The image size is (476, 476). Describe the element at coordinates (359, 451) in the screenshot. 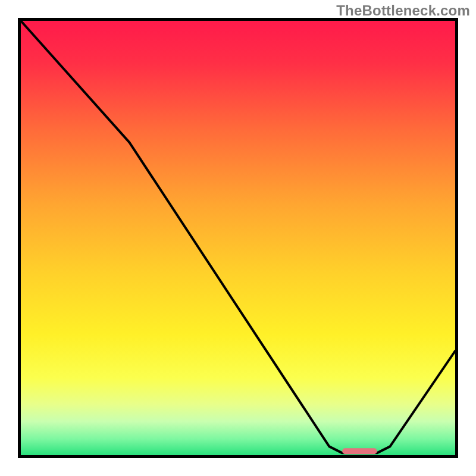

I see `optimum-marker` at that location.